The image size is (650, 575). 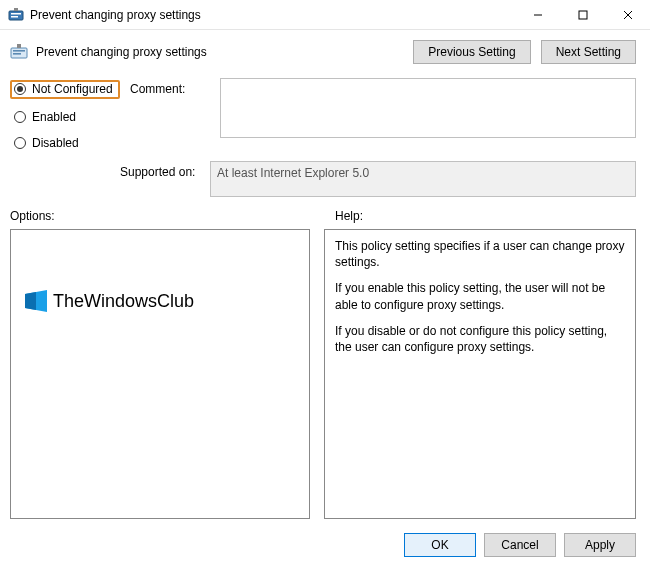 I want to click on cancel-button: Cancel, so click(x=520, y=545).